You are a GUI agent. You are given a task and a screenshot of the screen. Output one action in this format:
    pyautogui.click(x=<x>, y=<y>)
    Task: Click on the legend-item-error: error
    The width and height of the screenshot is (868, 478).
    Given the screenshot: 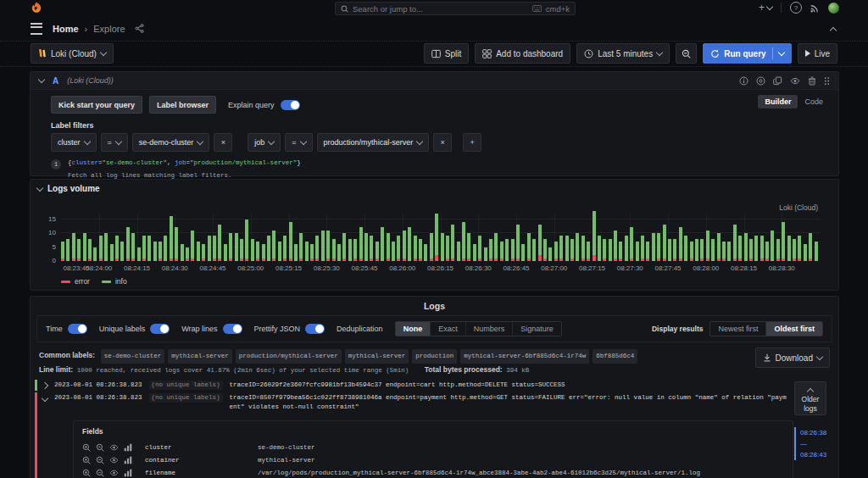 What is the action you would take?
    pyautogui.click(x=75, y=281)
    